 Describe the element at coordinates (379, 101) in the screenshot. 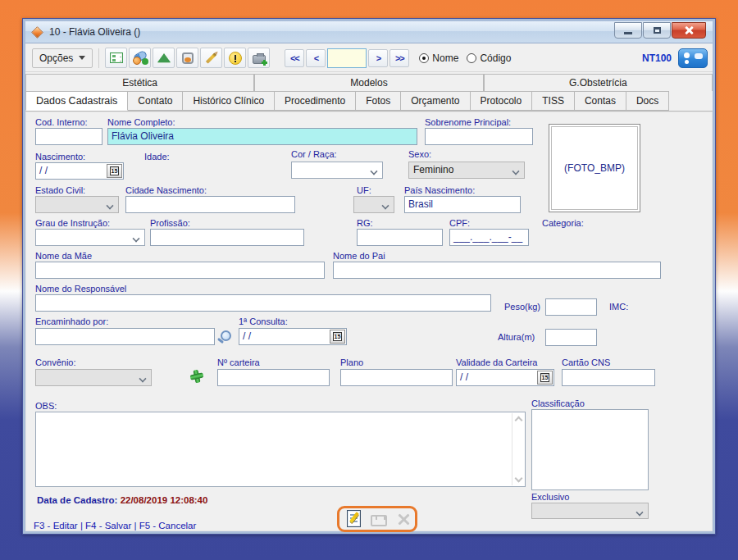

I see `tab-fotos: Fotos` at that location.